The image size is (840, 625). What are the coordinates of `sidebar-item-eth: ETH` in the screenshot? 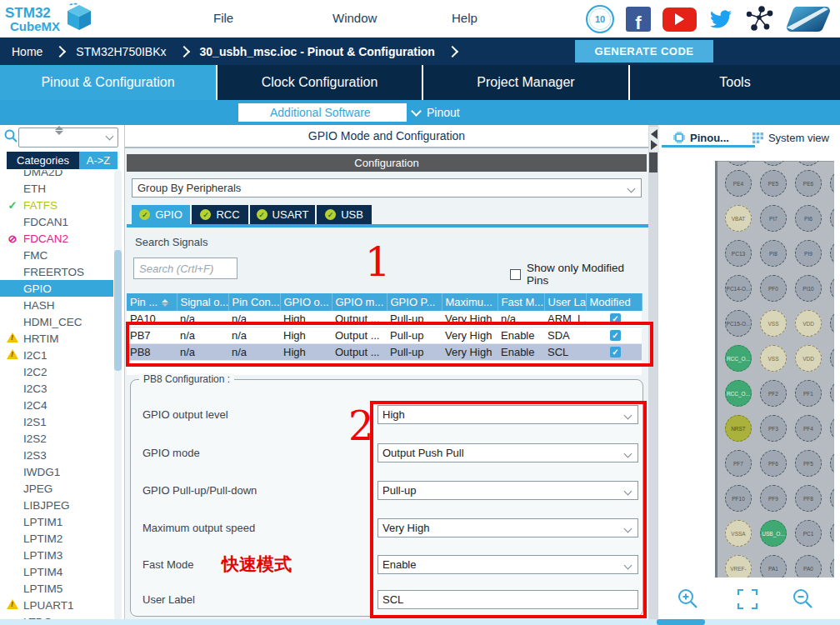 It's located at (62, 188).